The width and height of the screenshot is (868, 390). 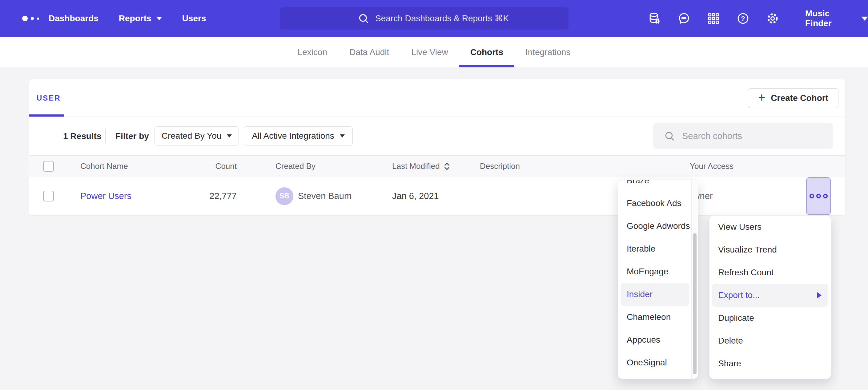 What do you see at coordinates (837, 19) in the screenshot?
I see `project-switcher: Music Finder` at bounding box center [837, 19].